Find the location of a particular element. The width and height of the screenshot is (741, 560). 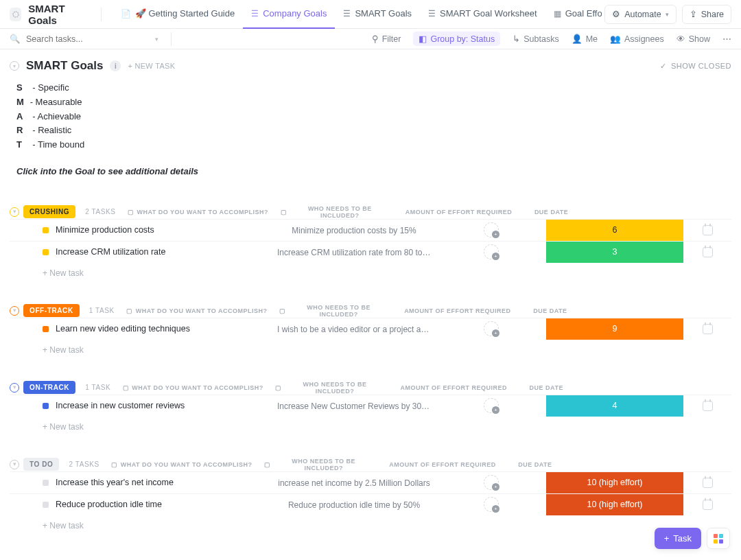

status-pill: CRUSHING is located at coordinates (49, 211).